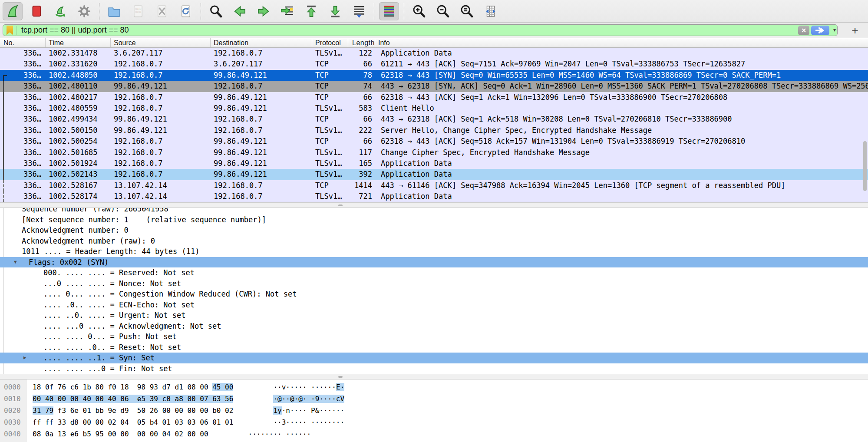 This screenshot has width=868, height=442. I want to click on cell-source: 3.6.207.117, so click(161, 53).